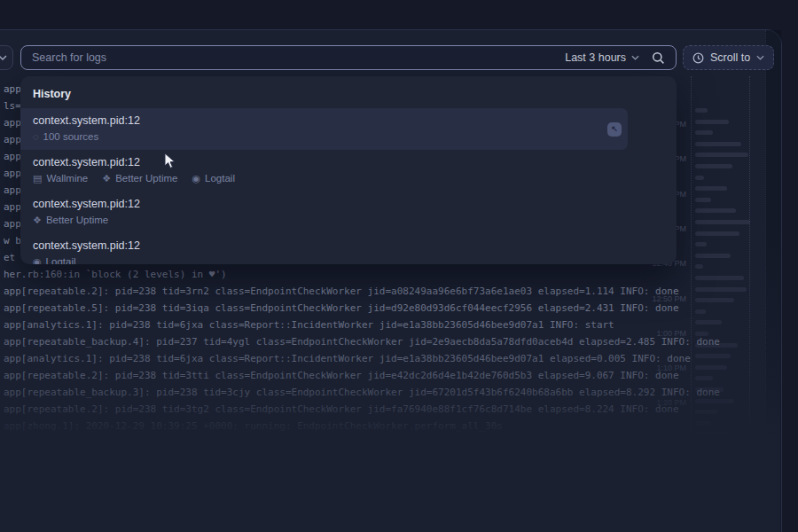 This screenshot has width=798, height=532. What do you see at coordinates (340, 291) in the screenshot?
I see `log-line: app[repeatable.2]: pid=238 tid=3rn2 clas…` at bounding box center [340, 291].